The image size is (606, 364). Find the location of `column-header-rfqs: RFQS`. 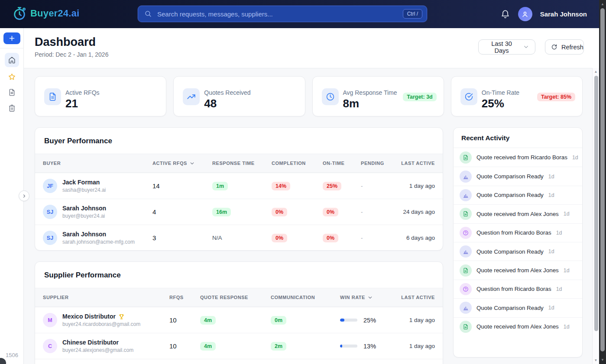

column-header-rfqs: RFQS is located at coordinates (185, 297).